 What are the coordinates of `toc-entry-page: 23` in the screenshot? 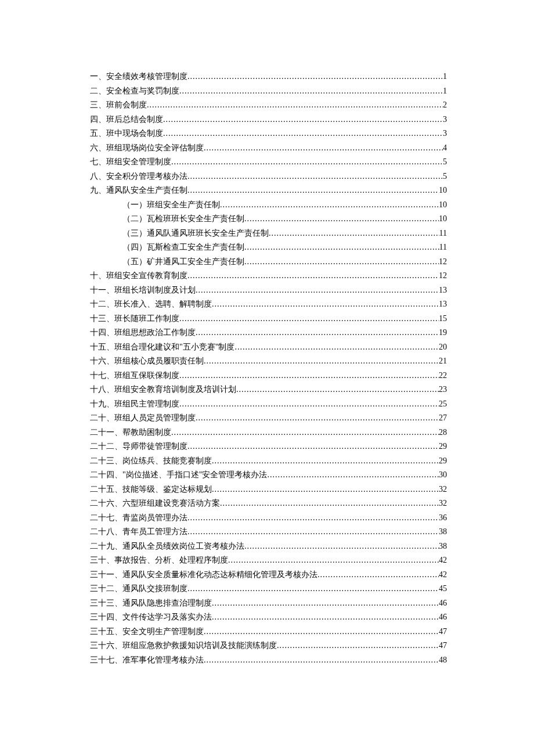 It's located at (443, 390).